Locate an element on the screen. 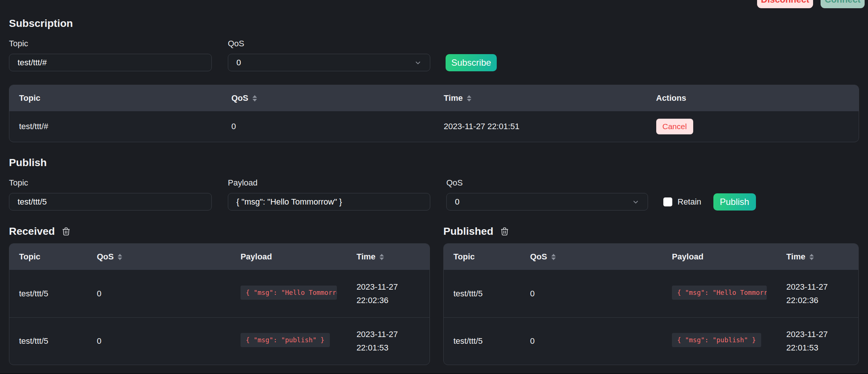 The image size is (868, 374). subscription-row-time: 2023-11-27 22:01:51 is located at coordinates (540, 127).